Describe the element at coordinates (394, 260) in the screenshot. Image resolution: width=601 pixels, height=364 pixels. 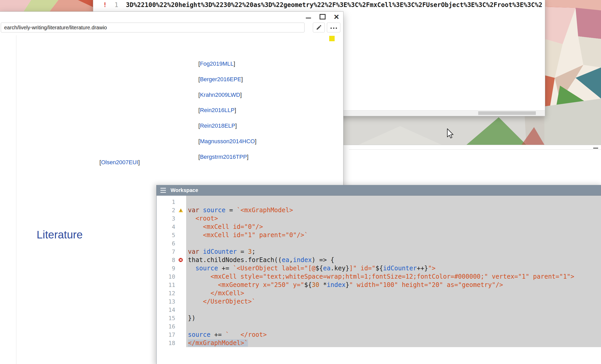
I see `code-line: that.childNodes.forEach((ea,index) => {` at that location.